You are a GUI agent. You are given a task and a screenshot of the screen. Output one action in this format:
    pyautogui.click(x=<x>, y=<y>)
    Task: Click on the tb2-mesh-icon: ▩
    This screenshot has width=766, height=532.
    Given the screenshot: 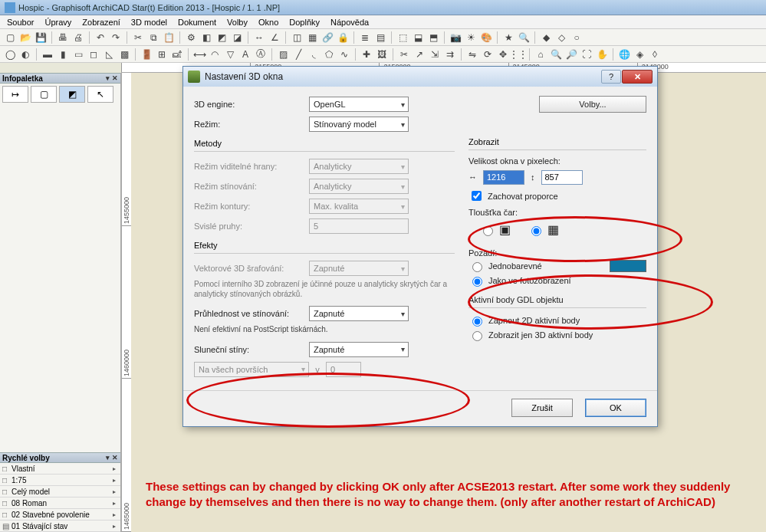 What is the action you would take?
    pyautogui.click(x=124, y=54)
    